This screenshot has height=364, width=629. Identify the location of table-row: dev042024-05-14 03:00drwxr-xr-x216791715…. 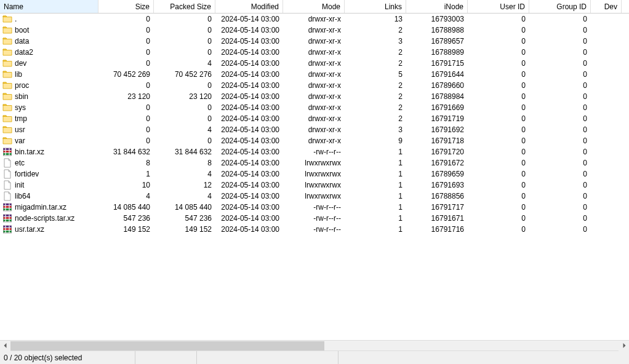
(314, 63).